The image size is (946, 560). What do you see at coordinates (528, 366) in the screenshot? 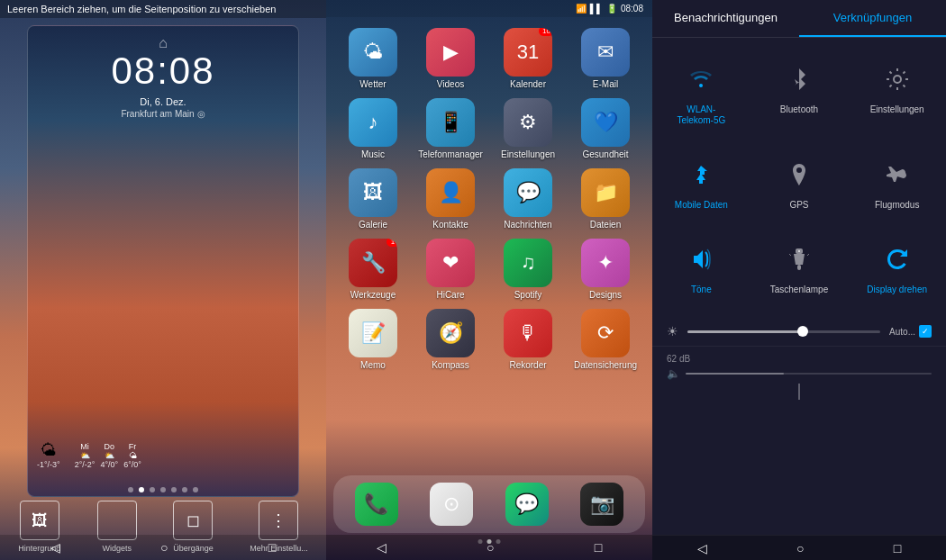
I see `app-label-18: Rekorder` at bounding box center [528, 366].